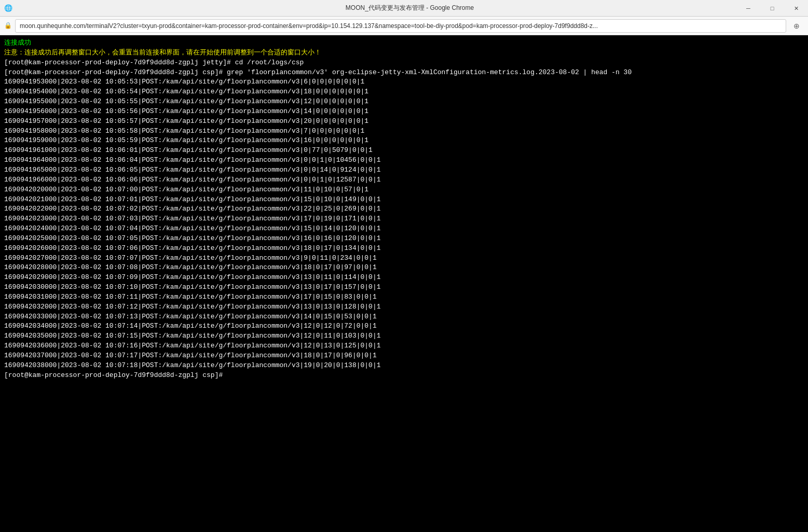  I want to click on url-input, so click(401, 26).